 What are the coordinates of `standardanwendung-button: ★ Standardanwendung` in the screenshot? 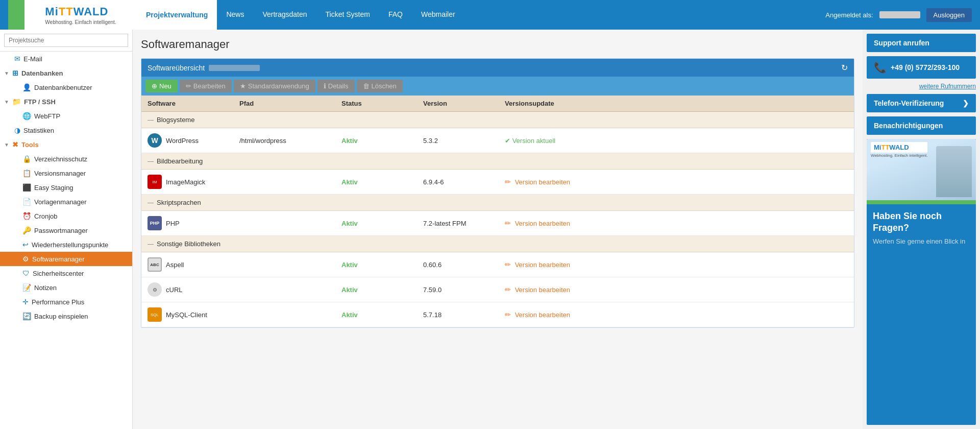 It's located at (275, 86).